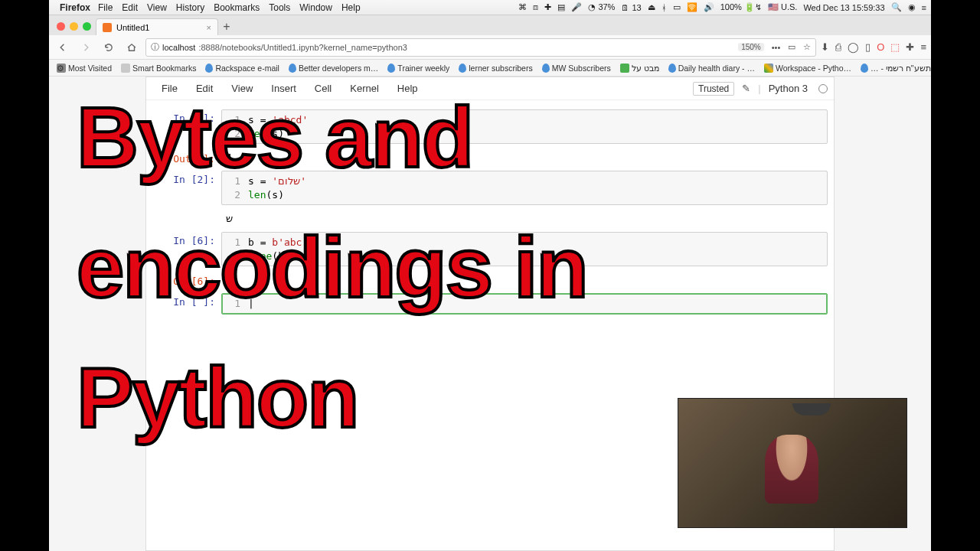 The width and height of the screenshot is (980, 551). Describe the element at coordinates (665, 8) in the screenshot. I see `bluetooth-icon: ᚼ` at that location.